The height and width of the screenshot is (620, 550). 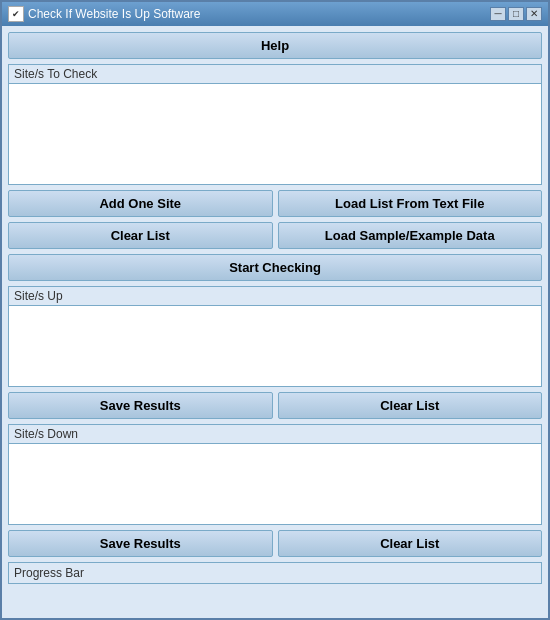 What do you see at coordinates (410, 236) in the screenshot?
I see `load-sample-data-button: Load Sample/Example Data` at bounding box center [410, 236].